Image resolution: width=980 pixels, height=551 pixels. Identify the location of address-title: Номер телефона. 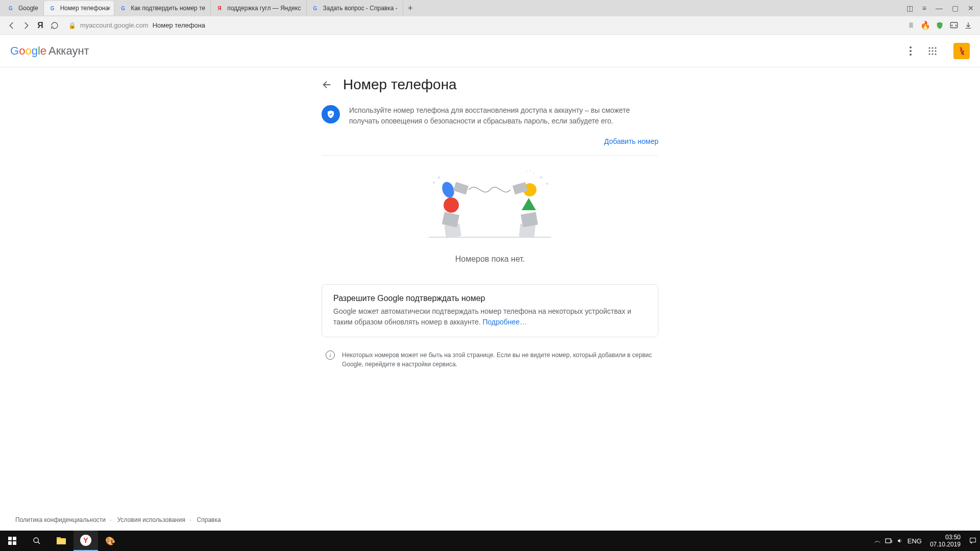
(179, 26).